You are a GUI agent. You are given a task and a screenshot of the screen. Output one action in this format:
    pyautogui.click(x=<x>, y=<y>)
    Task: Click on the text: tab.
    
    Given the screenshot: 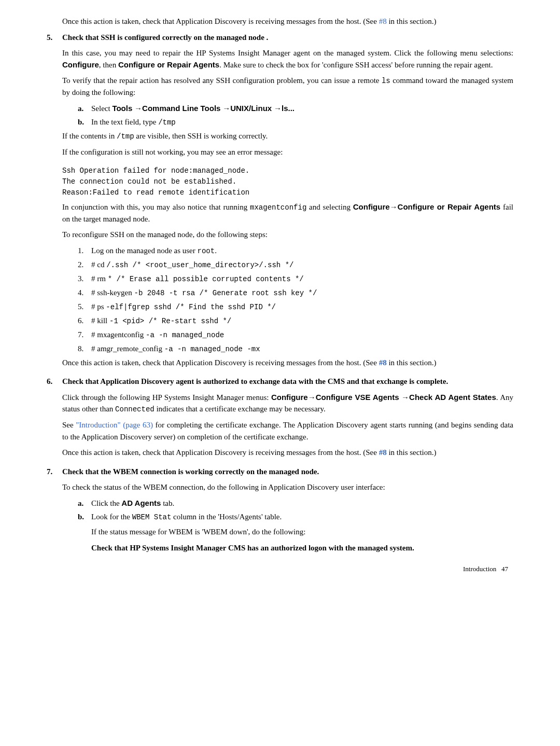 What is the action you would take?
    pyautogui.click(x=167, y=503)
    